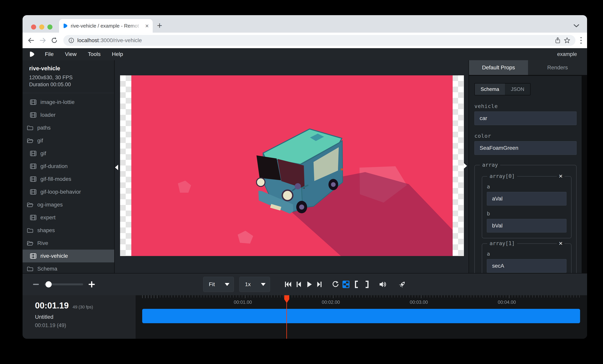 This screenshot has height=364, width=603. Describe the element at coordinates (47, 269) in the screenshot. I see `sidebar-item-label: Schema` at that location.